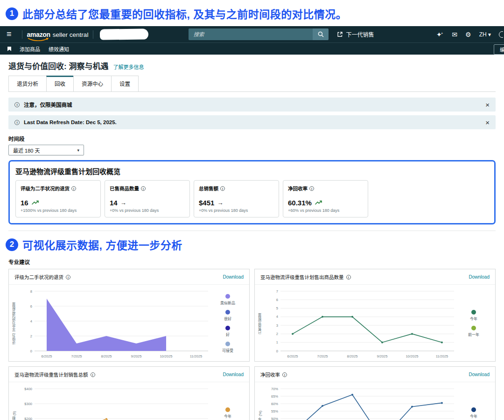 This screenshot has width=504, height=420. What do you see at coordinates (228, 347) in the screenshot?
I see `legend-item: 可接受` at bounding box center [228, 347].